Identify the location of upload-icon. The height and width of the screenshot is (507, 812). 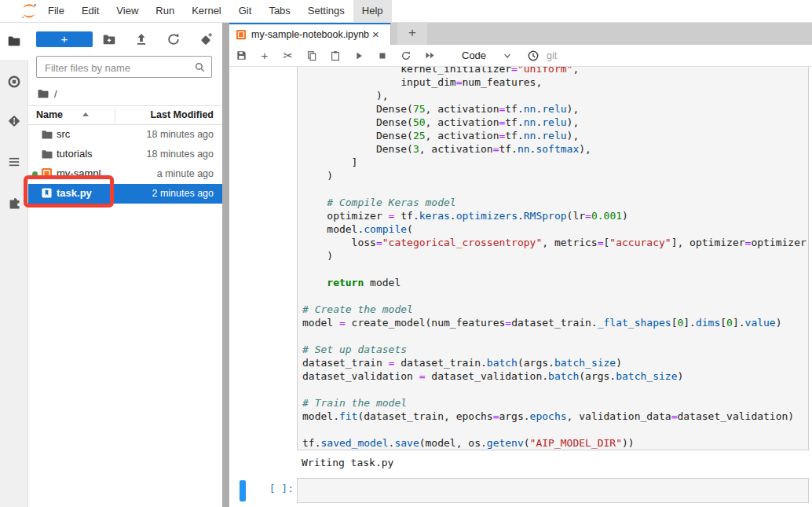
(141, 39).